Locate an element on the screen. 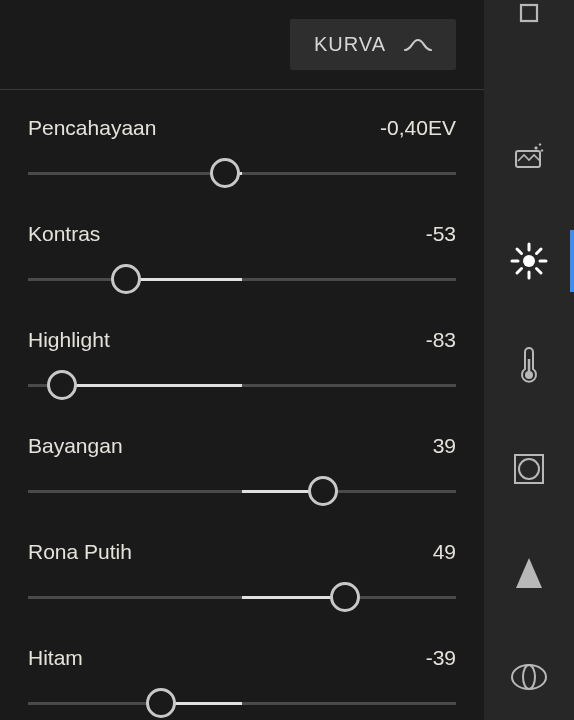 Image resolution: width=574 pixels, height=720 pixels. slider-whites: Rona Putih 49 is located at coordinates (242, 576).